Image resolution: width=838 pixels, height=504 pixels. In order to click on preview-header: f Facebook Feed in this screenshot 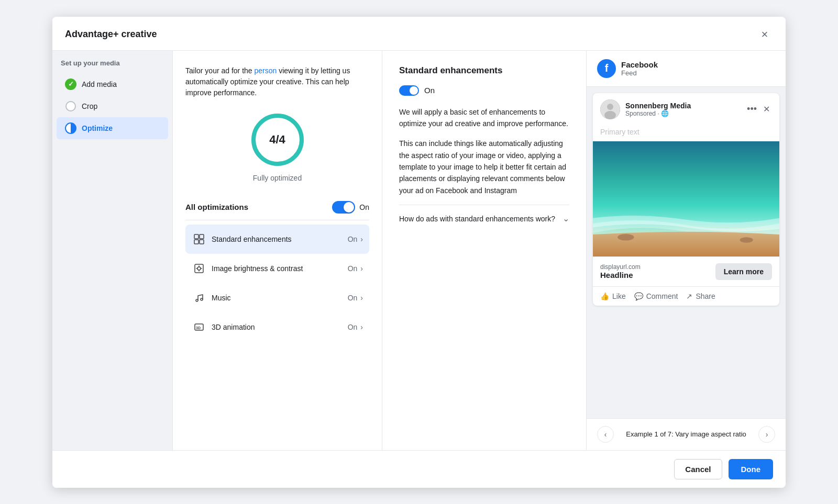, I will do `click(686, 69)`.